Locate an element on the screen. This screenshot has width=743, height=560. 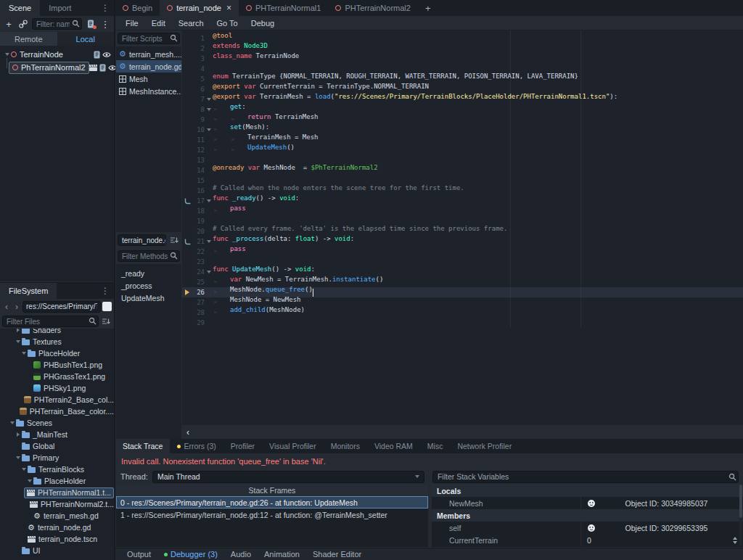
instance-scene-button is located at coordinates (23, 24).